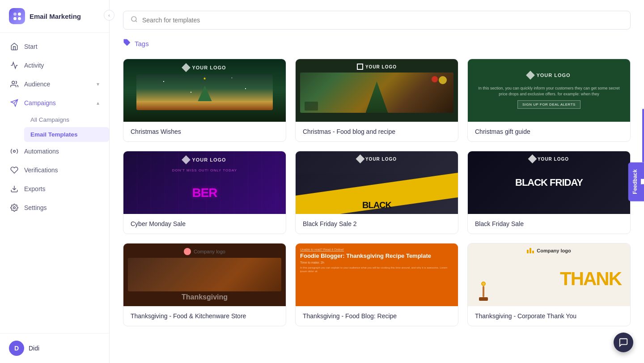  Describe the element at coordinates (635, 182) in the screenshot. I see `feedback-label: Feedback` at that location.